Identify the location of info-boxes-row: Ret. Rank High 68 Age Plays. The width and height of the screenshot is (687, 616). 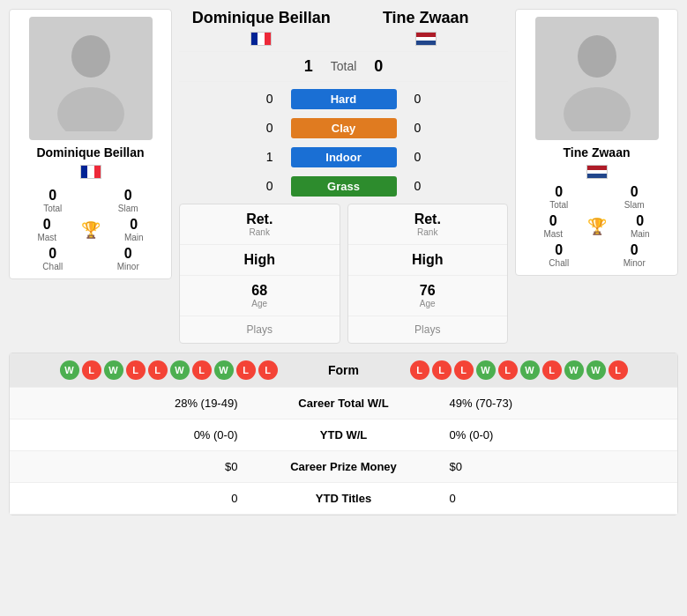
(344, 273).